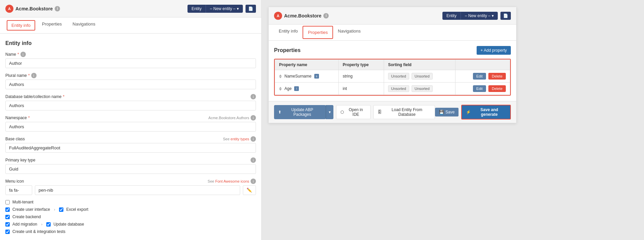 This screenshot has width=644, height=240. I want to click on info-icon-left: i, so click(57, 9).